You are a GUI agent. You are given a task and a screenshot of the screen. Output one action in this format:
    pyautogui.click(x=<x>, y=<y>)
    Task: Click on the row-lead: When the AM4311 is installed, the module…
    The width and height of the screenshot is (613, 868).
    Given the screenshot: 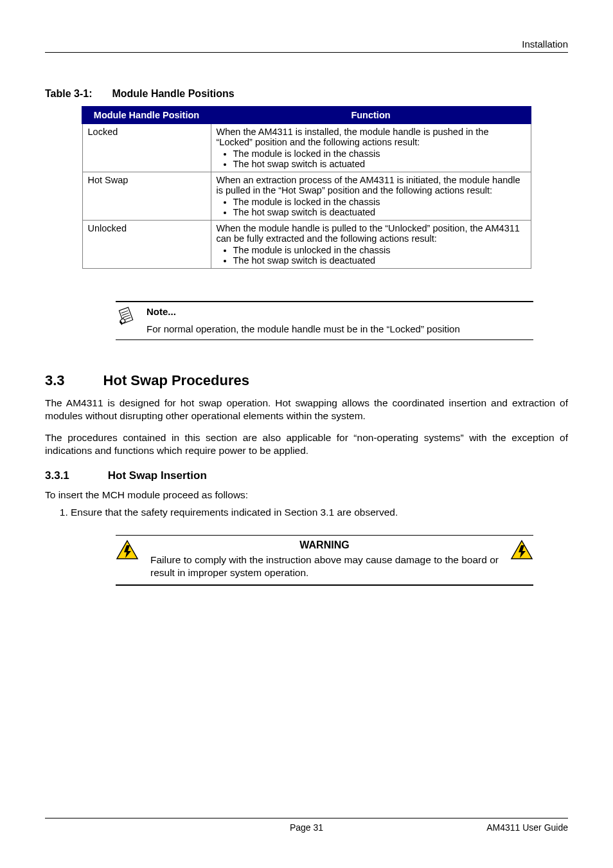 What is the action you would take?
    pyautogui.click(x=371, y=137)
    